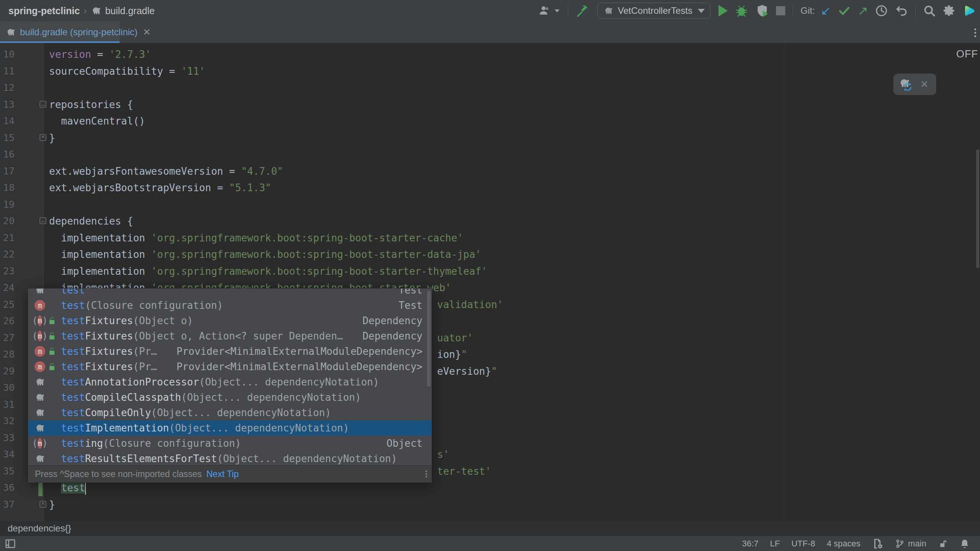  What do you see at coordinates (7, 88) in the screenshot?
I see `line-number: 12` at bounding box center [7, 88].